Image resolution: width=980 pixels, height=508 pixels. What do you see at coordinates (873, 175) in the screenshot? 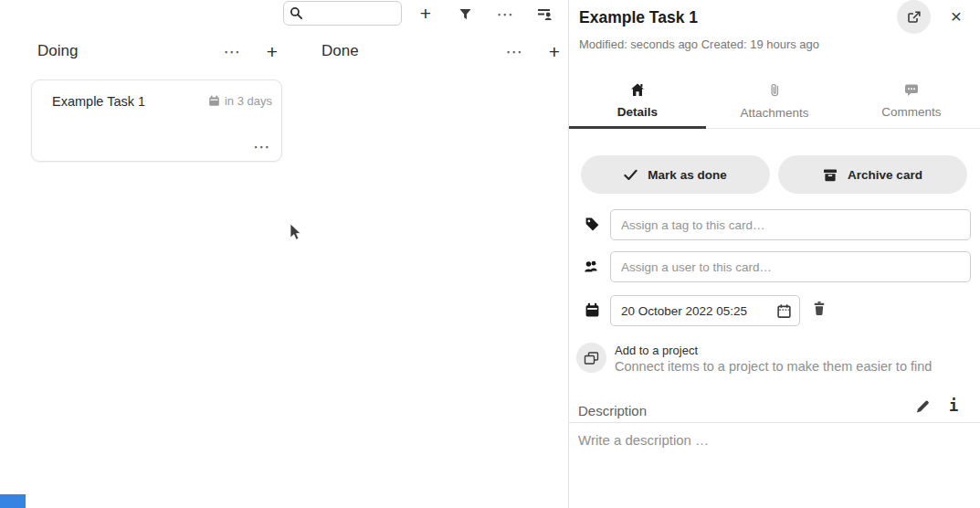
I see `archive-card-button: Archive card` at bounding box center [873, 175].